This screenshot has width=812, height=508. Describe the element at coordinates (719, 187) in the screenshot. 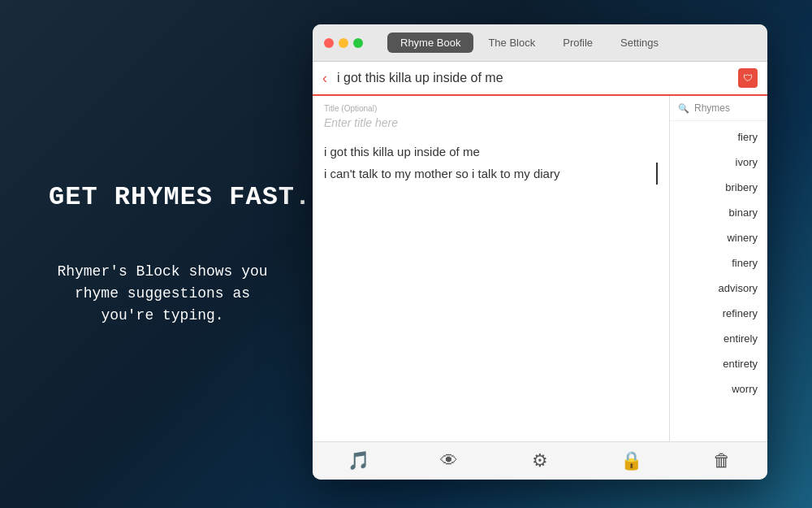

I see `rhyme-item: bribery` at that location.